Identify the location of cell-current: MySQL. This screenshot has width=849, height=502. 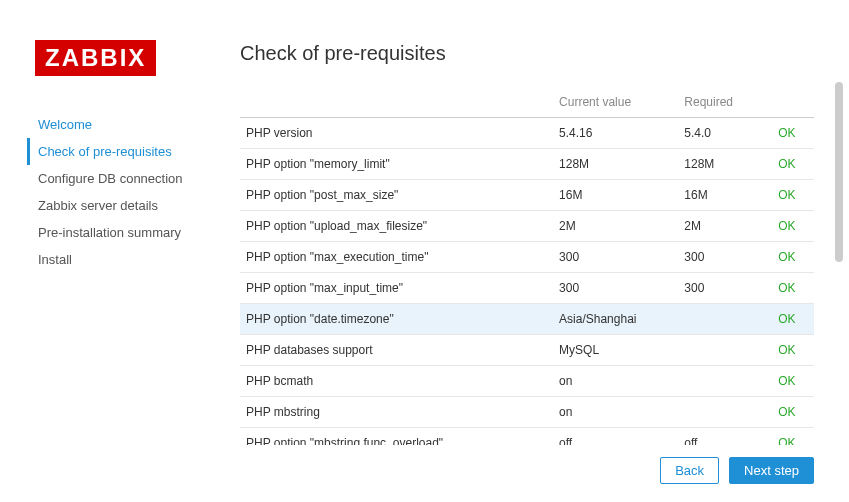
(616, 350).